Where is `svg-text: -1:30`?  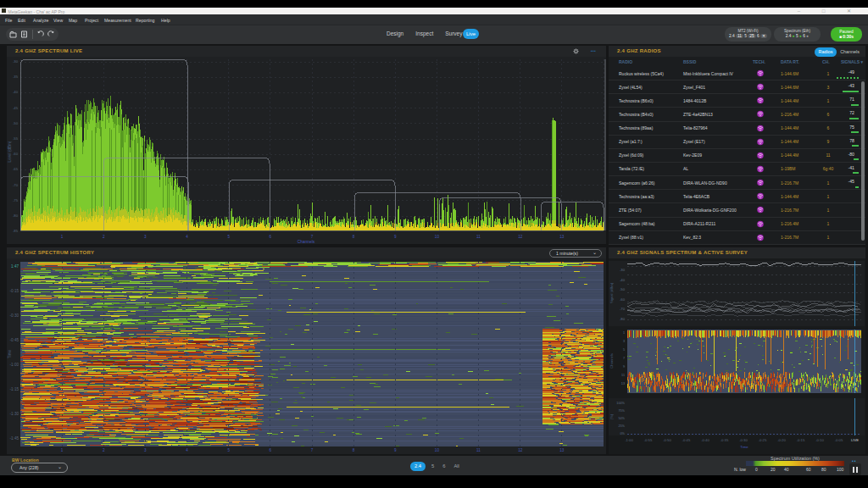 svg-text: -1:30 is located at coordinates (15, 413).